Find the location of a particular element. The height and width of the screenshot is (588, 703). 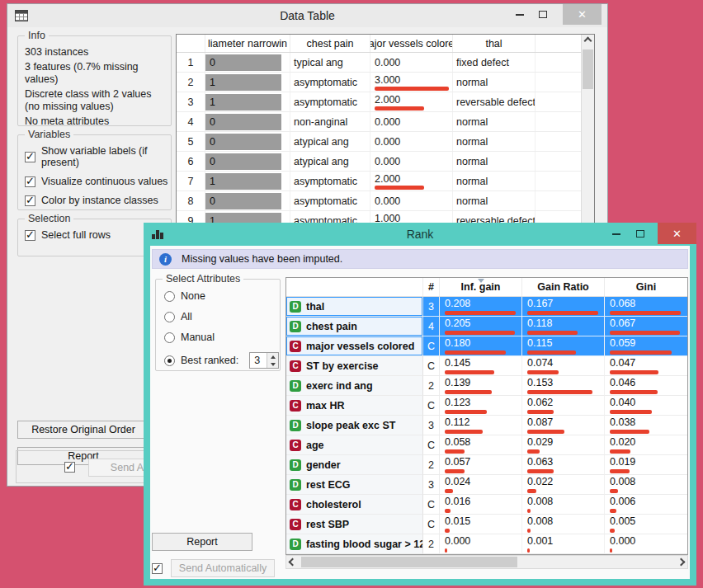

inf-gain-cell: 0.016 is located at coordinates (481, 505).